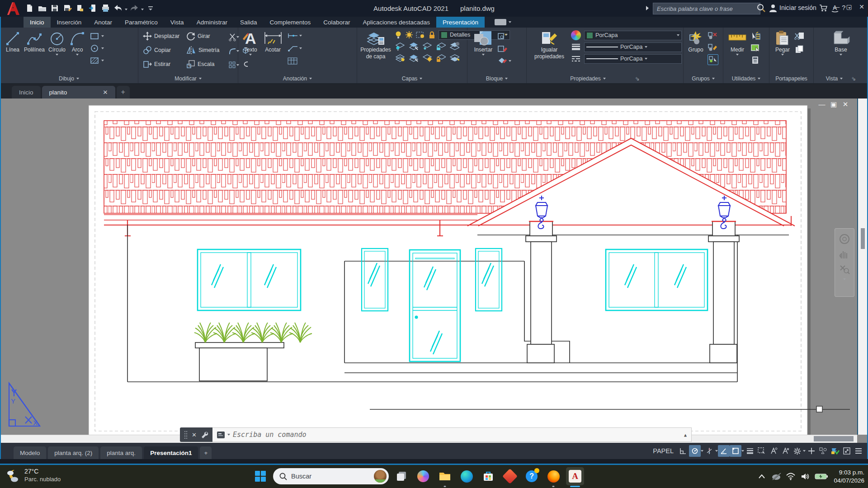  I want to click on recortar-icon, so click(234, 37).